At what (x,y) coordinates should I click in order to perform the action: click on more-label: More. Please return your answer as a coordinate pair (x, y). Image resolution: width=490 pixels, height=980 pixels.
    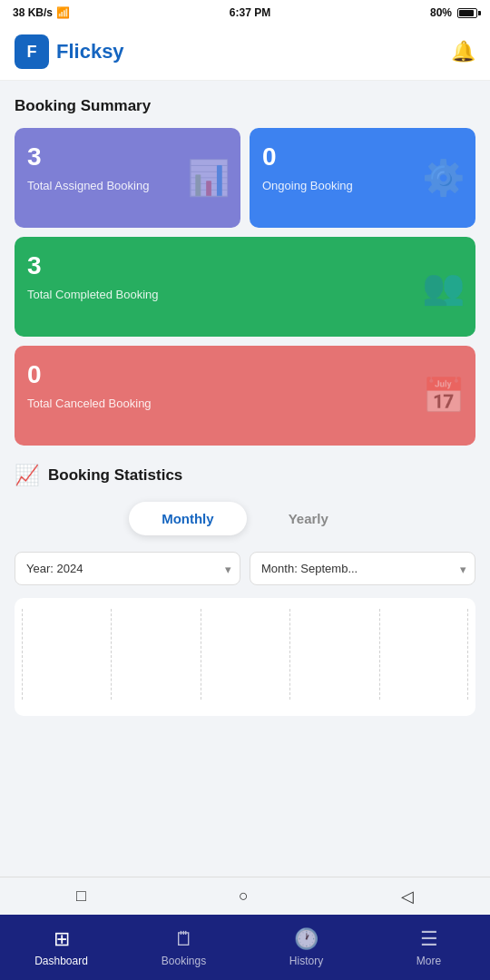
    Looking at the image, I should click on (428, 961).